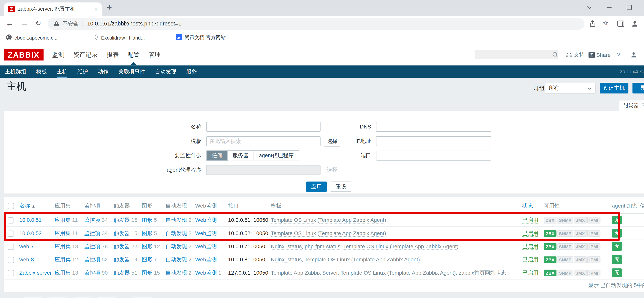  Describe the element at coordinates (632, 106) in the screenshot. I see `filter-tab: 过滤器` at that location.